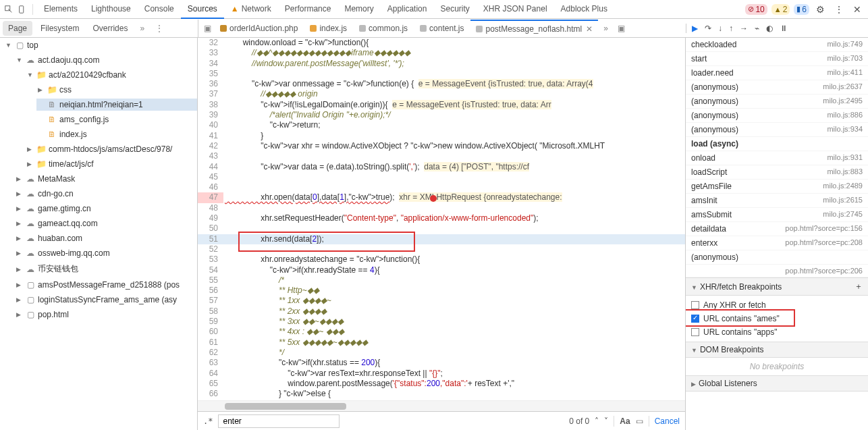 This screenshot has width=868, height=430. I want to click on line-number: 44, so click(211, 167).